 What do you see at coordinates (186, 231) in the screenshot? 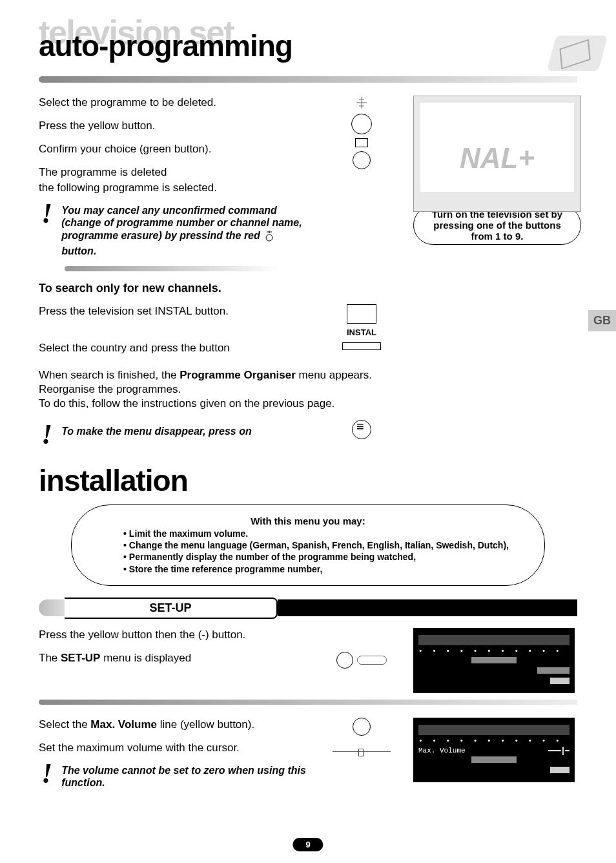
I see `cancel-note: You may cancel any unconfirmed command (…` at bounding box center [186, 231].